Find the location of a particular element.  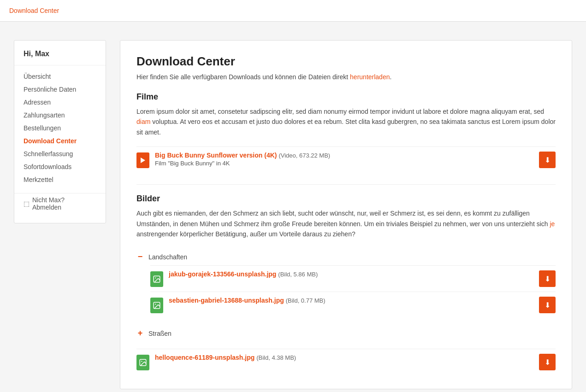

image-file-icon-jakub is located at coordinates (157, 279).